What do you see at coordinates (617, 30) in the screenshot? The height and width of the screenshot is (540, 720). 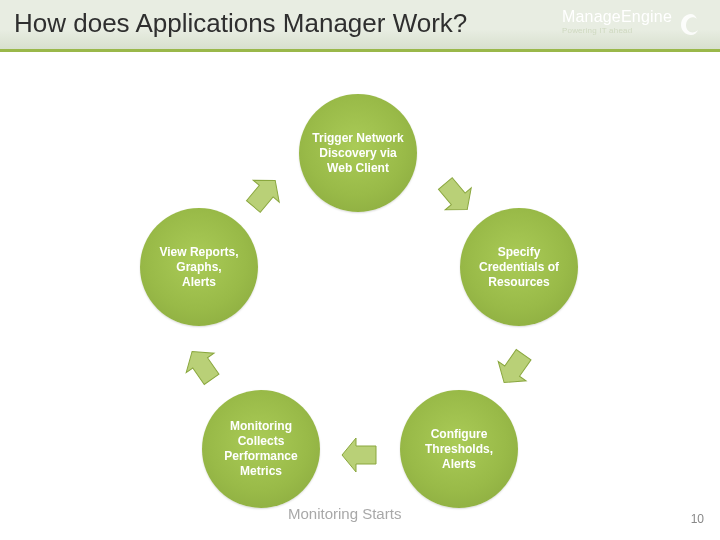 I see `brand-tagline: Powering IT ahead` at bounding box center [617, 30].